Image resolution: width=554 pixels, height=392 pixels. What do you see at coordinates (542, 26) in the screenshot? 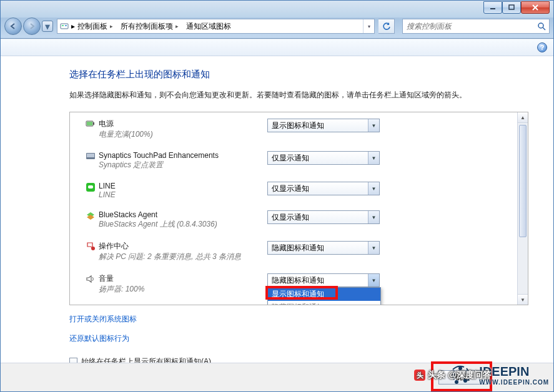
I see `search-icon` at bounding box center [542, 26].